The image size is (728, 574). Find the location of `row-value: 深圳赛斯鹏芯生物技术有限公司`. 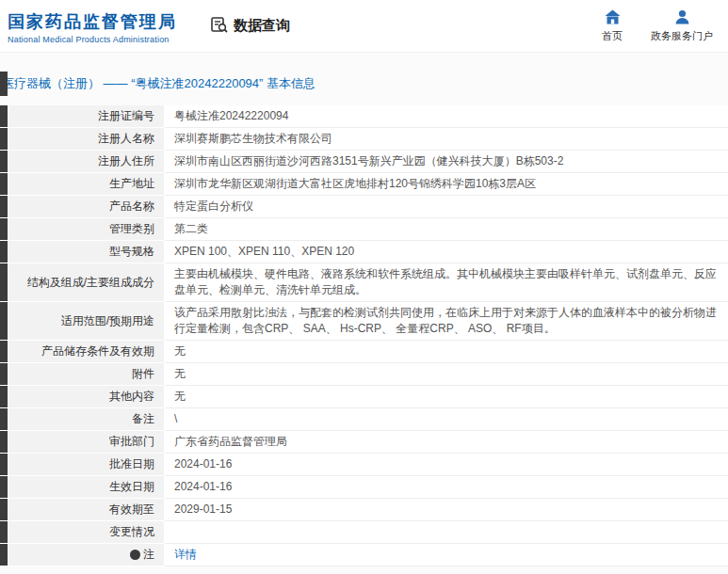

row-value: 深圳赛斯鹏芯生物技术有限公司 is located at coordinates (446, 139).